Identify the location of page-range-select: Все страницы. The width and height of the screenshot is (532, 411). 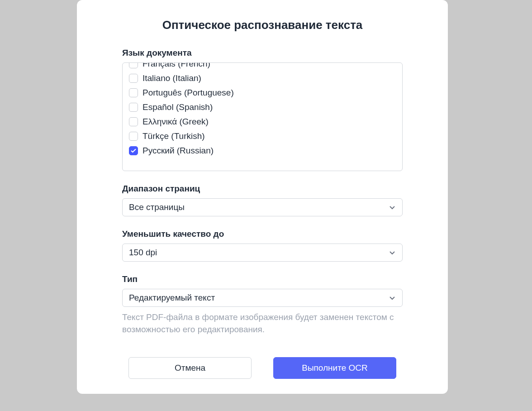
(262, 207).